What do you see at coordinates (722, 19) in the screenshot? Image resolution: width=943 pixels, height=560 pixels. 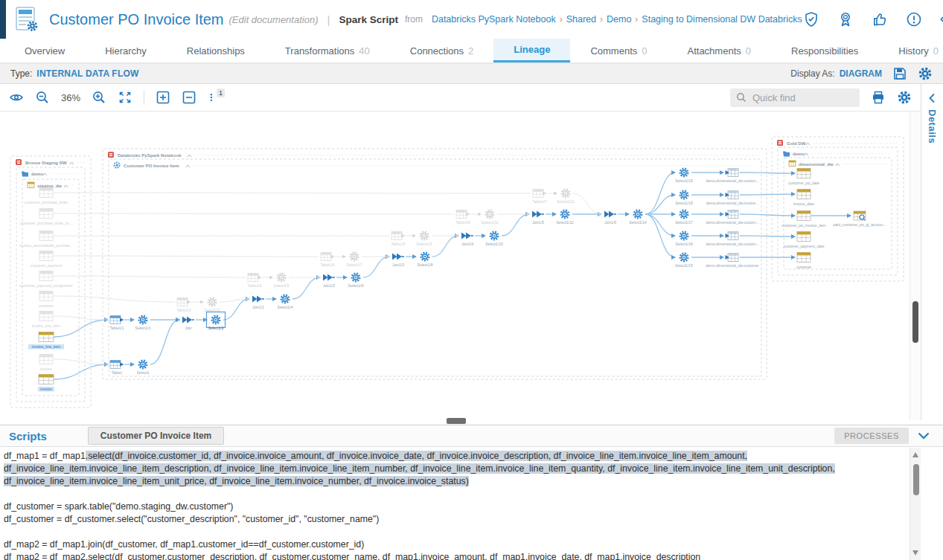 I see `breadcrumb-link: Staging to Dimensional DW Databricks` at bounding box center [722, 19].